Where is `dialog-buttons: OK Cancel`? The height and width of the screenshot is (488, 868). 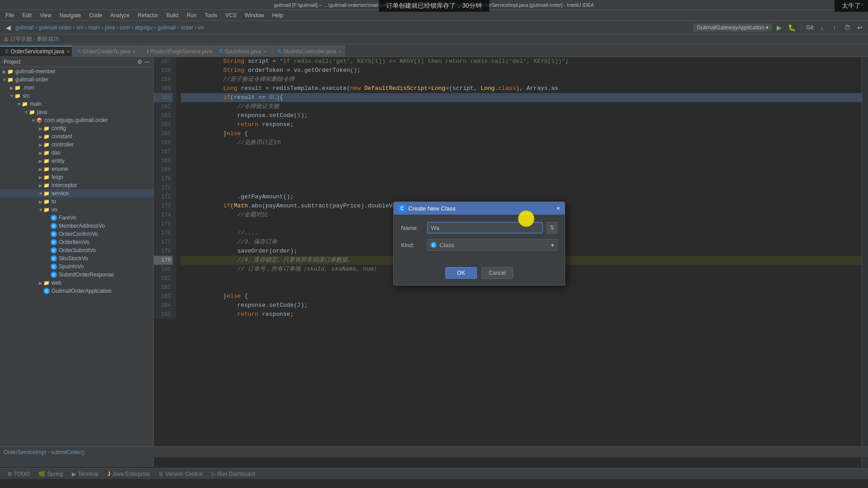 dialog-buttons: OK Cancel is located at coordinates (479, 274).